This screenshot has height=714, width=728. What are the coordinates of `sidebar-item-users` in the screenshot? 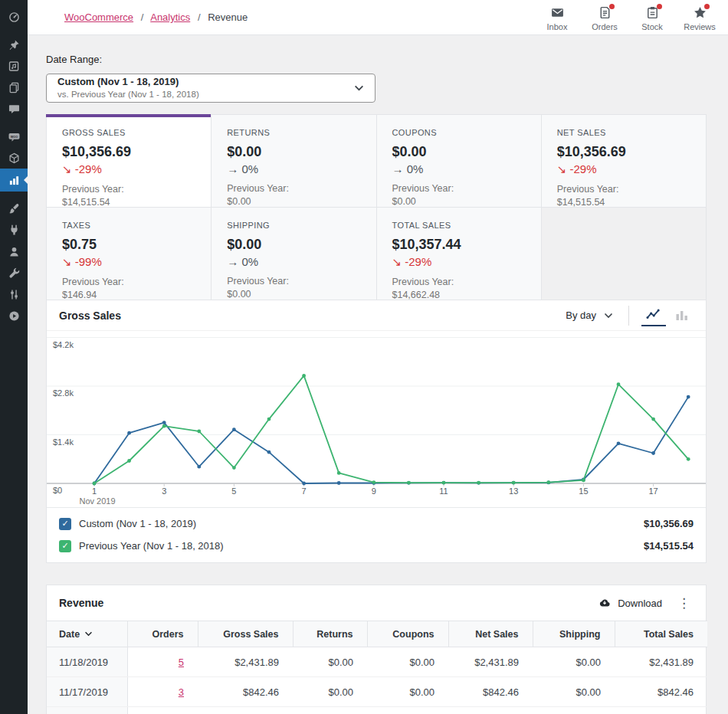 It's located at (14, 251).